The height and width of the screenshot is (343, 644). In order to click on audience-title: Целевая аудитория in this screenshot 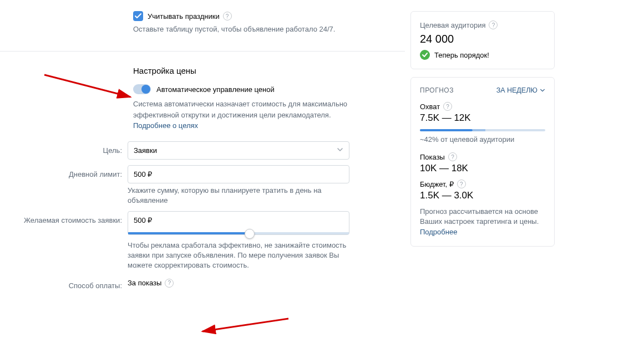, I will do `click(453, 25)`.